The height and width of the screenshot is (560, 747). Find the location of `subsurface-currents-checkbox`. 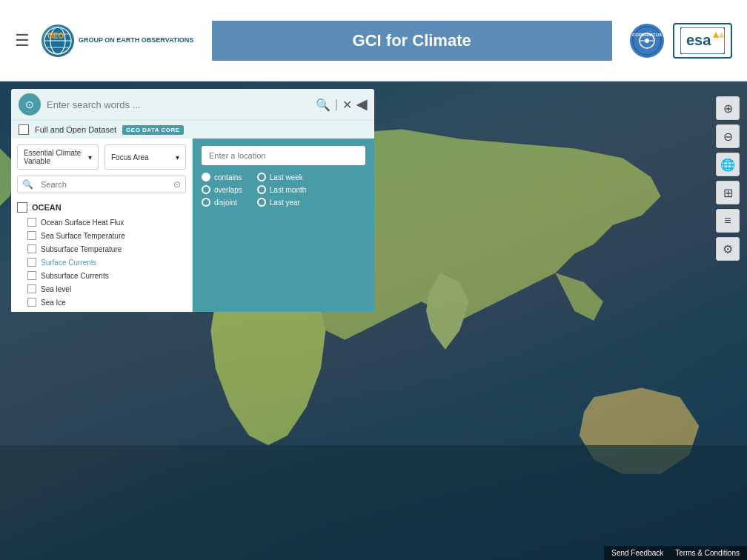

subsurface-currents-checkbox is located at coordinates (32, 276).